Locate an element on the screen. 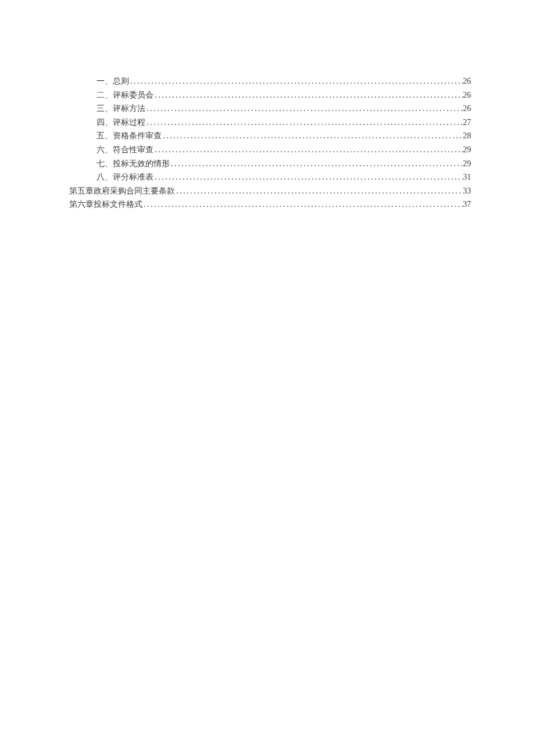 This screenshot has width=535, height=756. toc-entry: 一、总则 ...................................… is located at coordinates (270, 81).